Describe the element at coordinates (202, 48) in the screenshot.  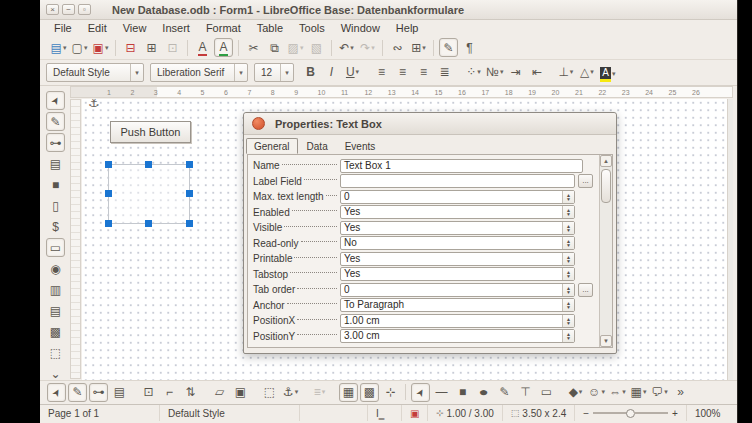
I see `font-color-red-button: A` at that location.